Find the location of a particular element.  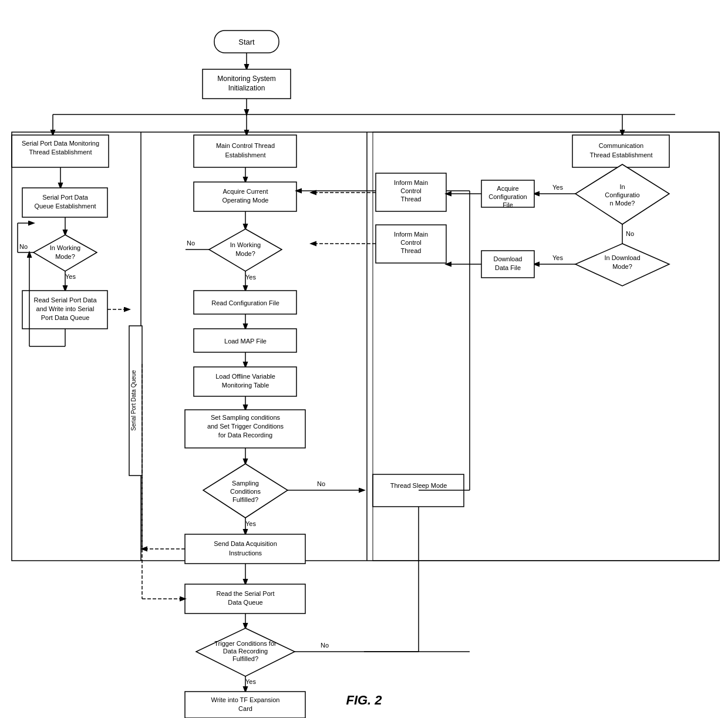

svg-text: Serial Port Data Queue is located at coordinates (134, 400).